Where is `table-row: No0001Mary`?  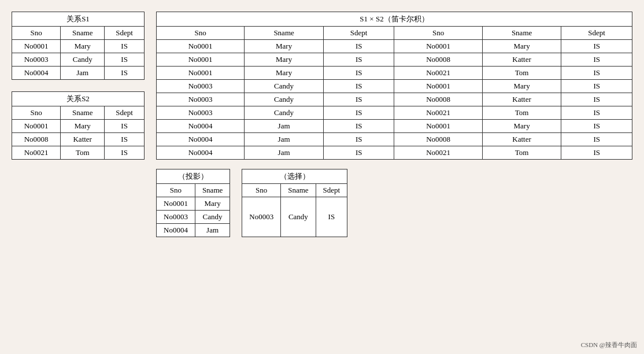
table-row: No0001Mary is located at coordinates (193, 204).